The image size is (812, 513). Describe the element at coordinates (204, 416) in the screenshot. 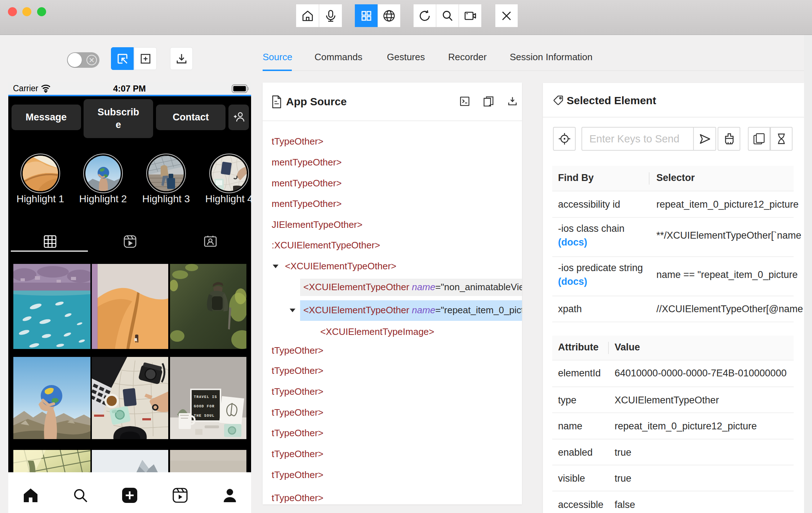

I see `svg-text: THE SOUL` at that location.